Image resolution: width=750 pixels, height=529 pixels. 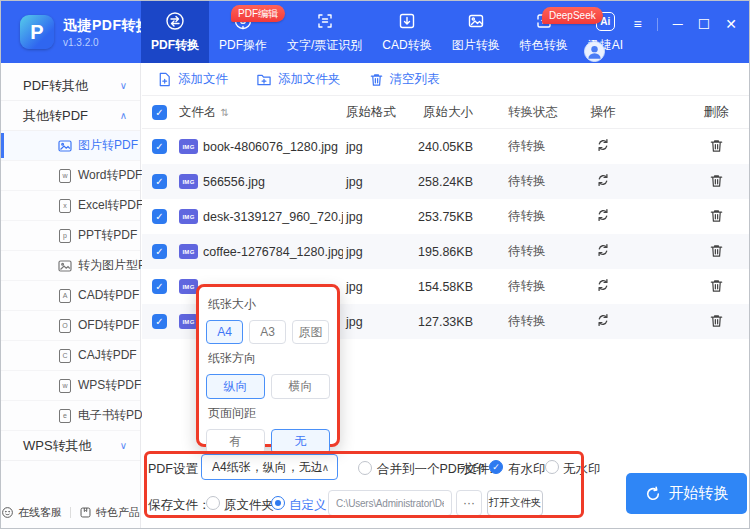 I want to click on sidebar-item-word-to-pdf: w Word转PDF, so click(x=70, y=176).